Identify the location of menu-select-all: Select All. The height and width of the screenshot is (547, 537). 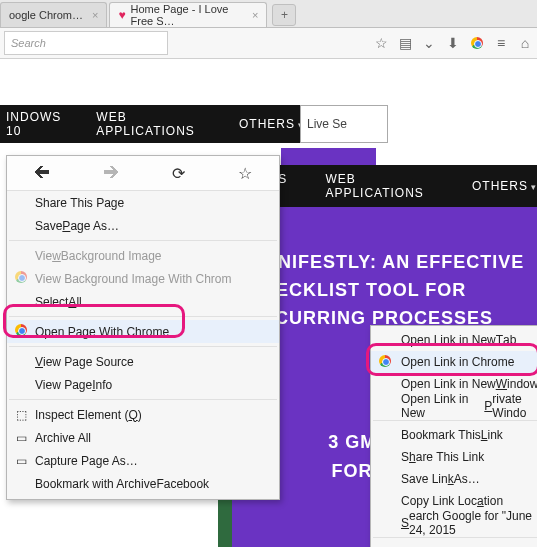
(143, 302).